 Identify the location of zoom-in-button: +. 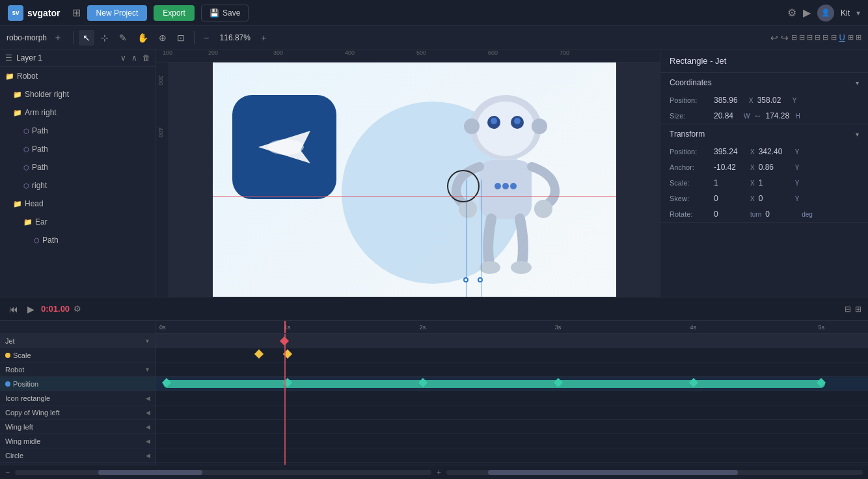
(264, 38).